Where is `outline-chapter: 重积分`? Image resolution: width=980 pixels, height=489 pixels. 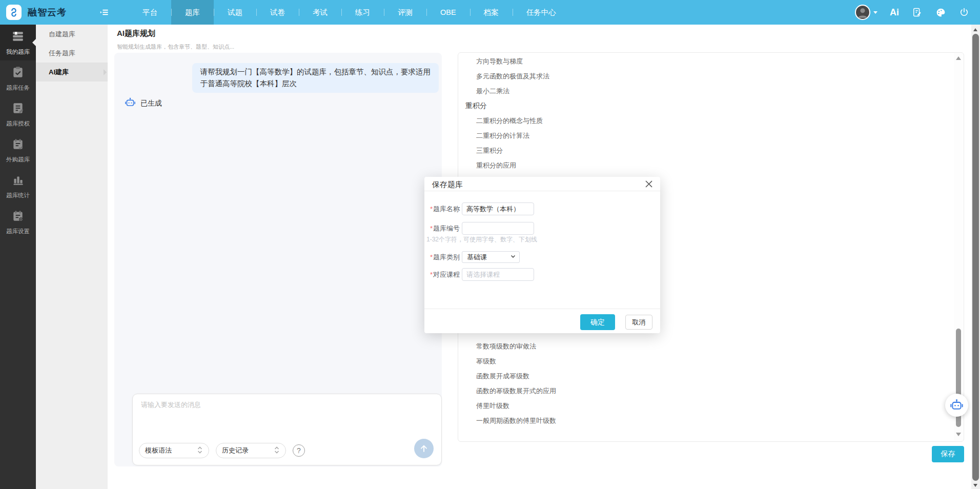 outline-chapter: 重积分 is located at coordinates (671, 106).